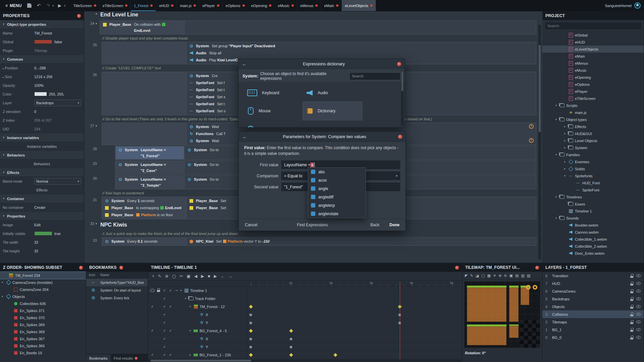 This screenshot has height=362, width=644. Describe the element at coordinates (639, 337) in the screenshot. I see `eye-icon` at that location.